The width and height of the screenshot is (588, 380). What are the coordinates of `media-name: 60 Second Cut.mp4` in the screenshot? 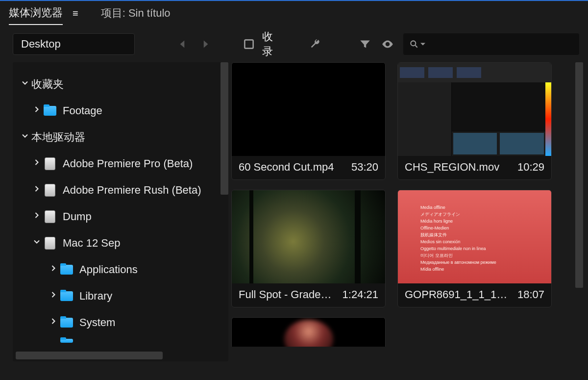 It's located at (286, 167).